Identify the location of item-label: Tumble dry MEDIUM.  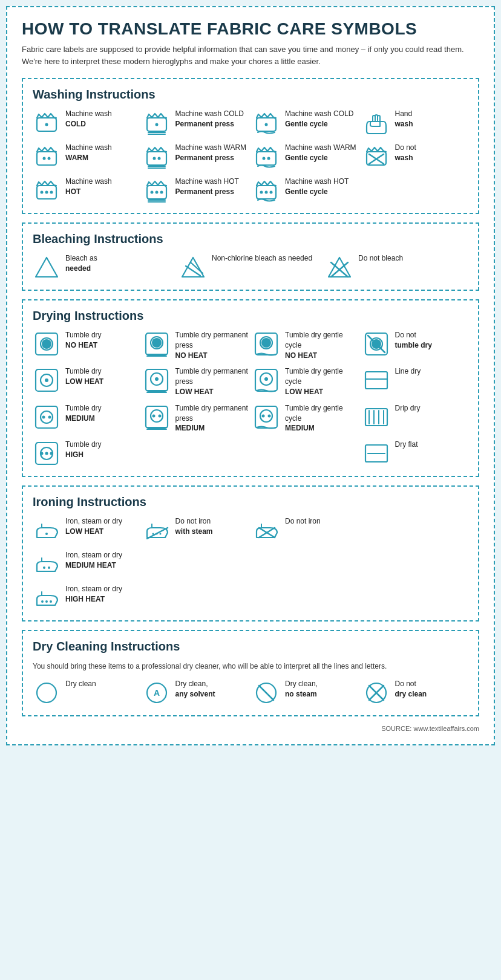
(84, 414).